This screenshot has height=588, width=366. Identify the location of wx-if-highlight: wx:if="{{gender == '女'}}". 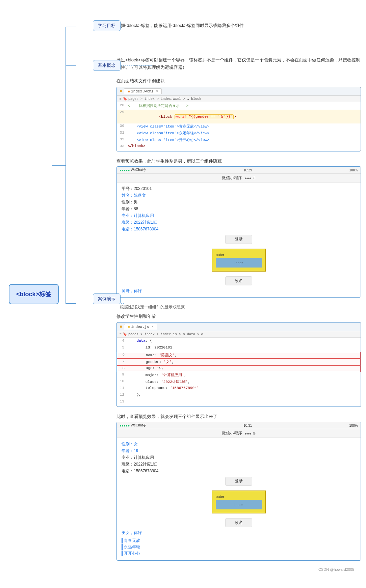
(204, 117).